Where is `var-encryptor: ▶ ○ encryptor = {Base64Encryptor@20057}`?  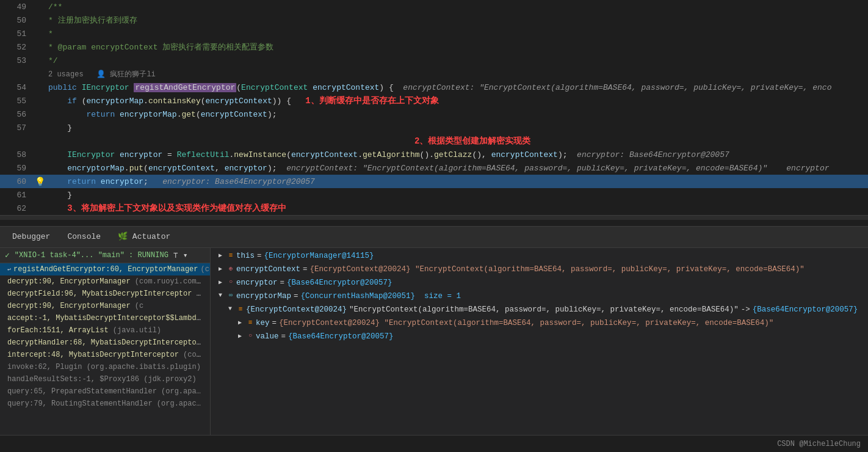 var-encryptor: ▶ ○ encryptor = {Base64Encryptor@20057} is located at coordinates (540, 284).